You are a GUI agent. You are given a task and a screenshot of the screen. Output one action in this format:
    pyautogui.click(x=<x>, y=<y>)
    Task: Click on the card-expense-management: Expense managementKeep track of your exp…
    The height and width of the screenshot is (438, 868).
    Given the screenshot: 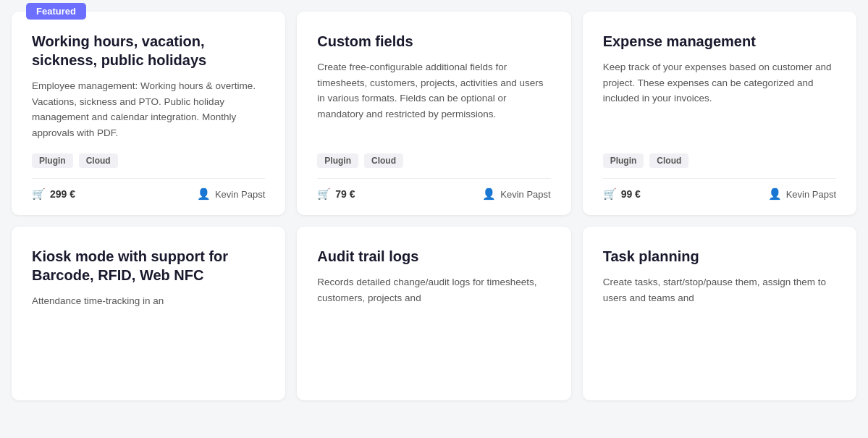 What is the action you would take?
    pyautogui.click(x=720, y=113)
    